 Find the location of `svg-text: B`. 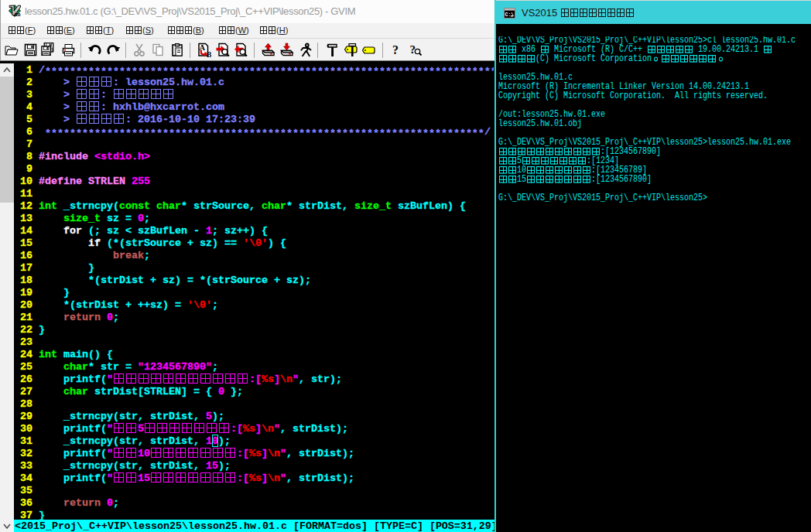

svg-text: B is located at coordinates (209, 54).